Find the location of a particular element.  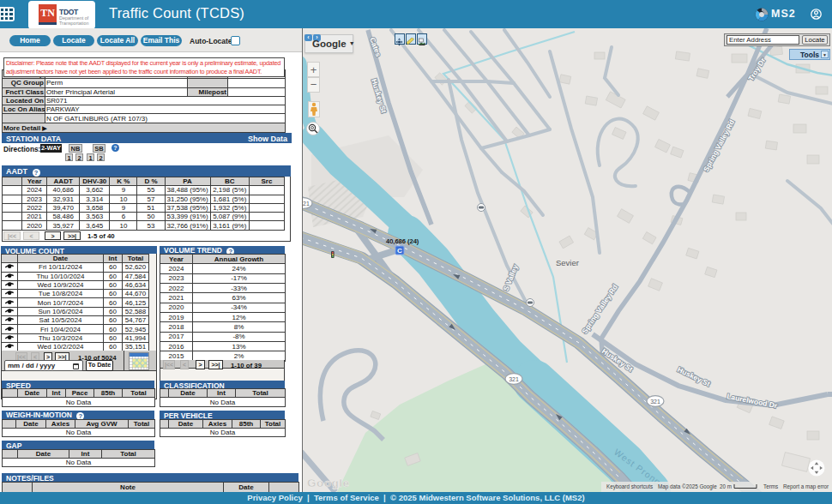

svg-text: 40,686 (24) is located at coordinates (403, 242).